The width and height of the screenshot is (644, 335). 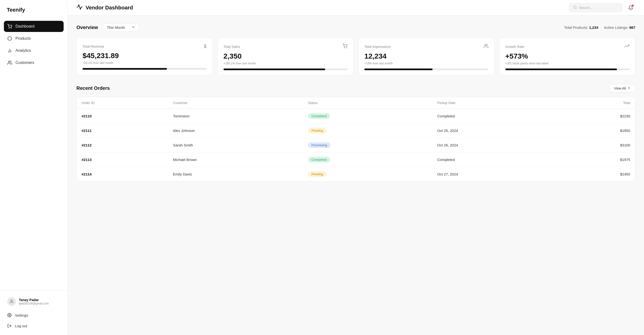 I want to click on logout-icon, so click(x=10, y=326).